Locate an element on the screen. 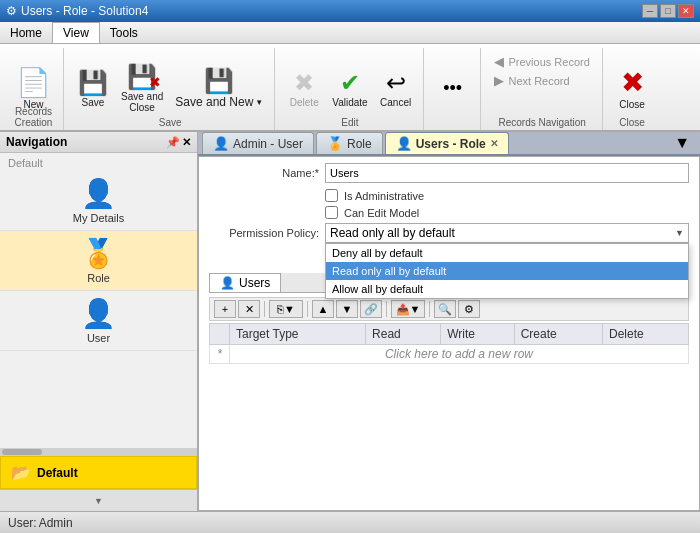 This screenshot has width=700, height=533. toolbar-link-button: 🔗 is located at coordinates (371, 309).